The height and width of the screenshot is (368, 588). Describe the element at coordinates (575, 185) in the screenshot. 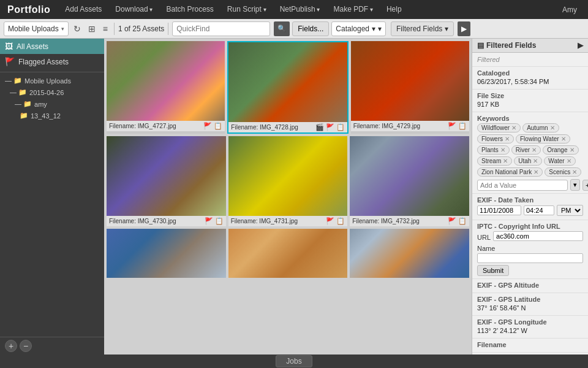

I see `add-keyword-btn: ▾` at that location.